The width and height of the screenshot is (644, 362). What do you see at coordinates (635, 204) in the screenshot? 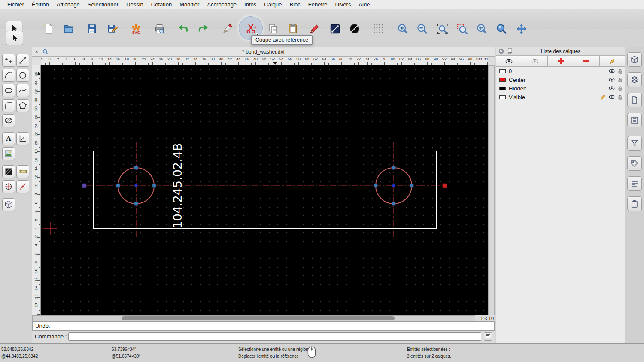
I see `dock-clipboard-button` at bounding box center [635, 204].